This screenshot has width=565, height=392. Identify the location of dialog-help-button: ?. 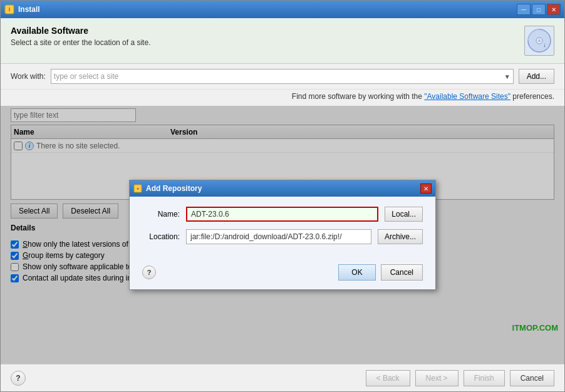
(149, 272).